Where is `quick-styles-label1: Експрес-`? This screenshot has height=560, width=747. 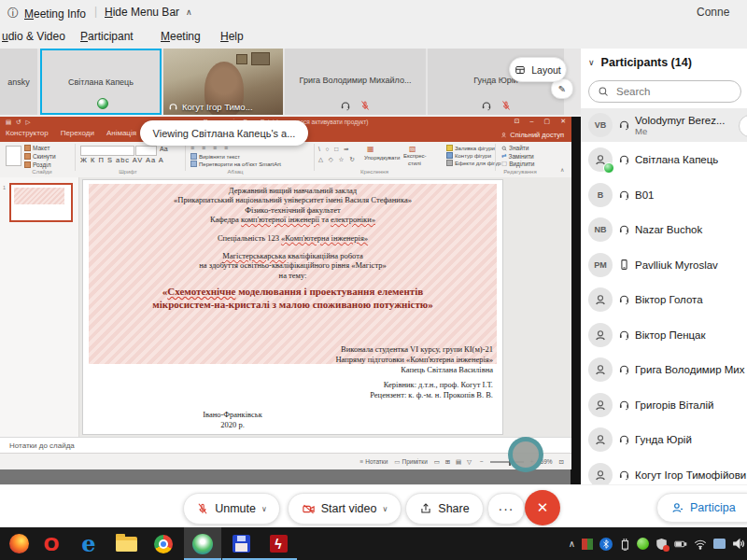
quick-styles-label1: Експрес- is located at coordinates (415, 156).